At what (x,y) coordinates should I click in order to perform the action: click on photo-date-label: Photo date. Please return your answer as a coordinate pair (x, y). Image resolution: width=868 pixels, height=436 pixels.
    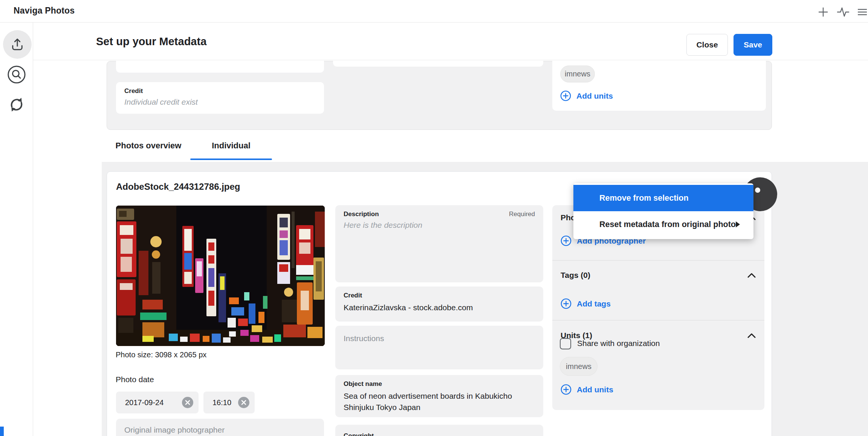
    Looking at the image, I should click on (135, 380).